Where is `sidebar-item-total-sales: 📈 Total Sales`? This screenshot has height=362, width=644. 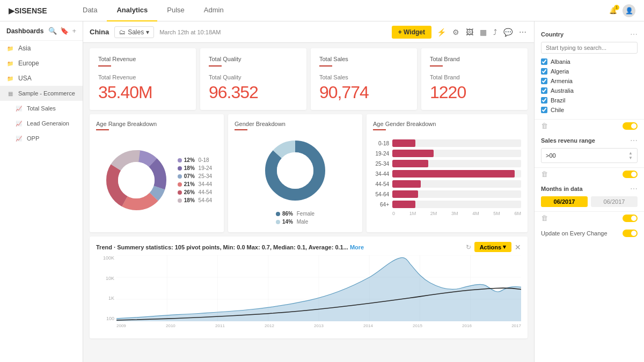
sidebar-item-total-sales: 📈 Total Sales is located at coordinates (41, 108).